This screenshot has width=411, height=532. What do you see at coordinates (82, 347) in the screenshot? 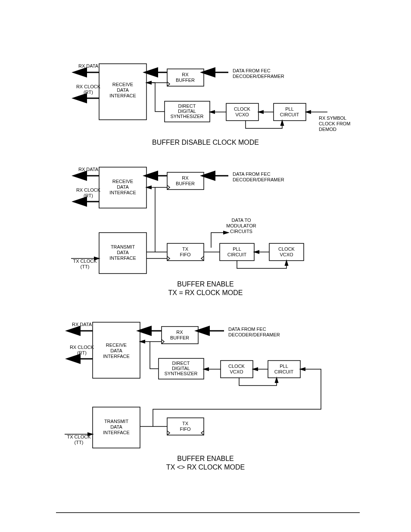
I see `rxclock-l3: RX CLOCK` at bounding box center [82, 347].